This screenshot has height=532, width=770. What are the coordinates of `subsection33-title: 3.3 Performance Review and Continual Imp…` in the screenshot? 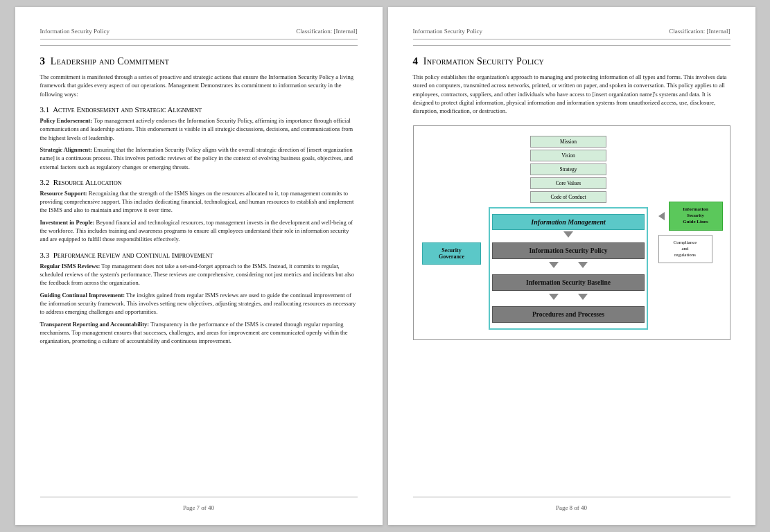 It's located at (199, 255).